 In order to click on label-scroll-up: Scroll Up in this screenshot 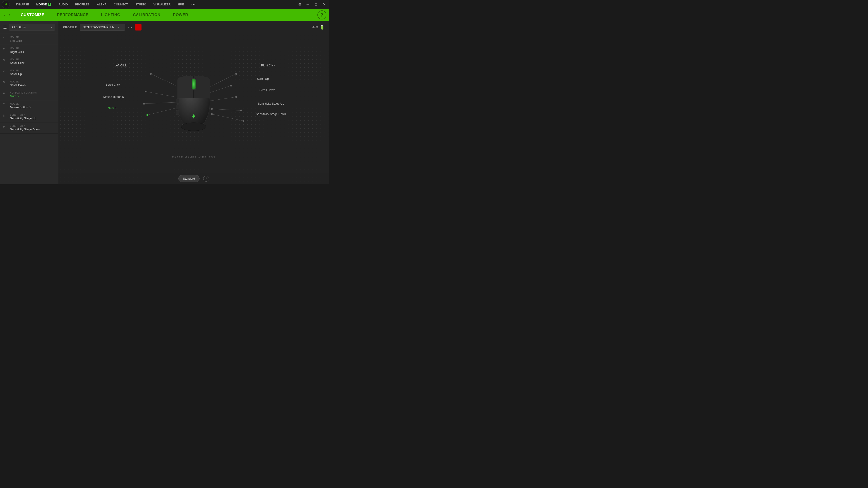, I will do `click(263, 79)`.